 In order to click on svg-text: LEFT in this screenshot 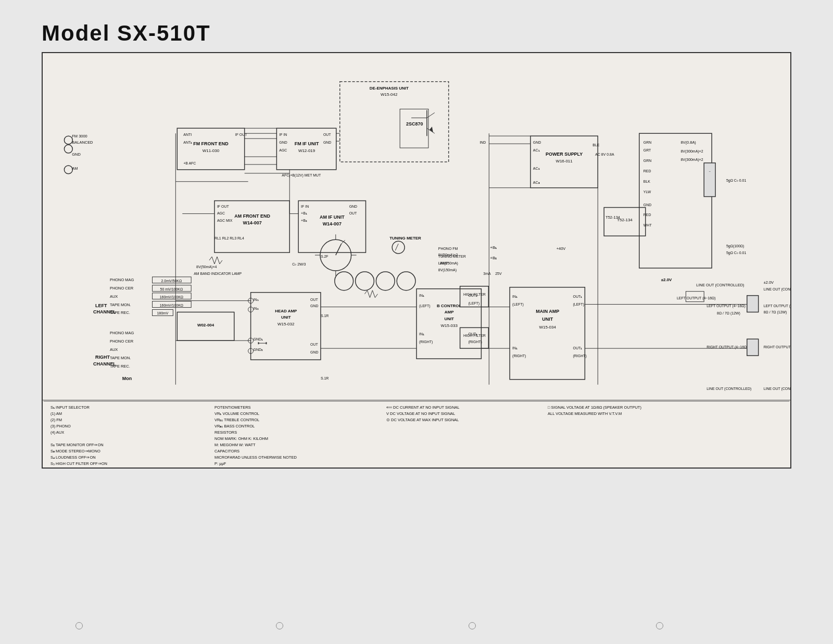, I will do `click(101, 306)`.